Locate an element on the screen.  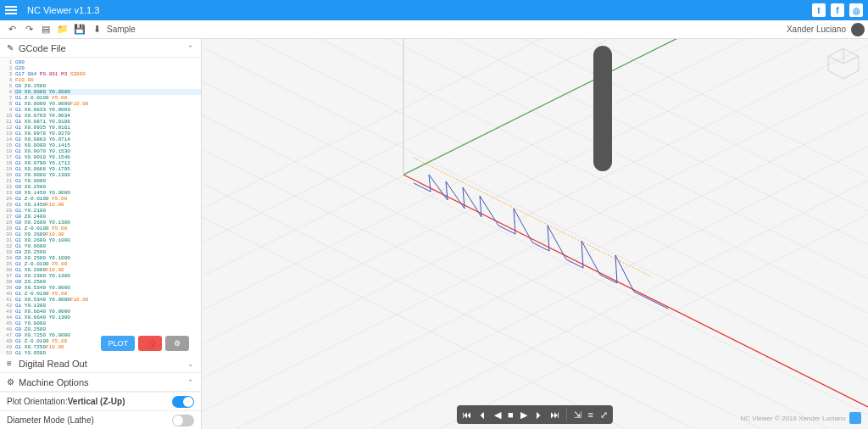
panel-dro-title: Digital Read Out is located at coordinates (53, 364).